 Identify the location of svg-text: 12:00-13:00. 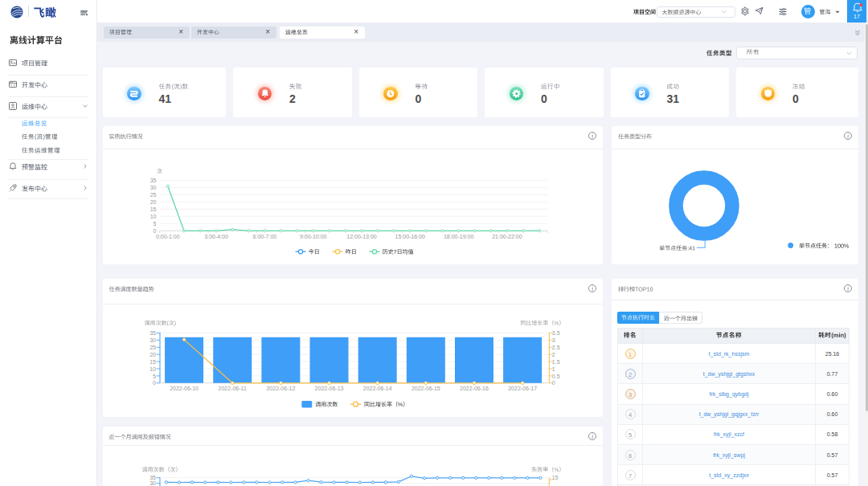
(362, 236).